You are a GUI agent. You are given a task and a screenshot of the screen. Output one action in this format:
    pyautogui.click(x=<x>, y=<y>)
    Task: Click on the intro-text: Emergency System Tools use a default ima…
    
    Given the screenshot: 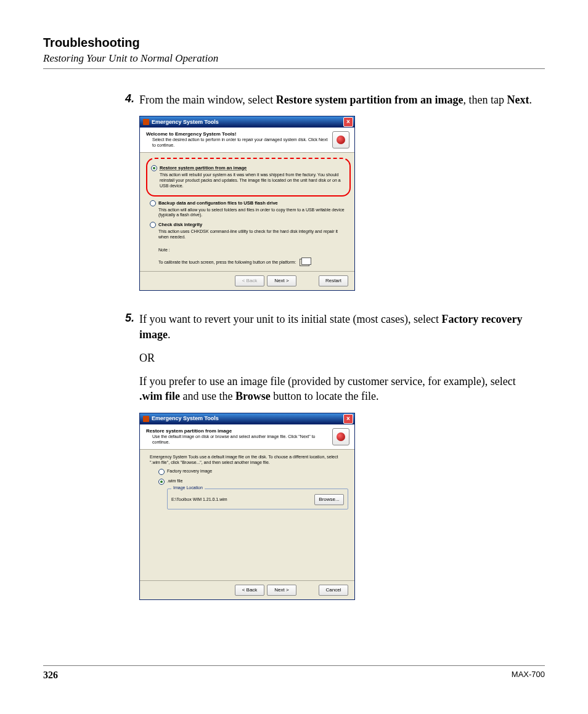 What is the action you would take?
    pyautogui.click(x=249, y=460)
    